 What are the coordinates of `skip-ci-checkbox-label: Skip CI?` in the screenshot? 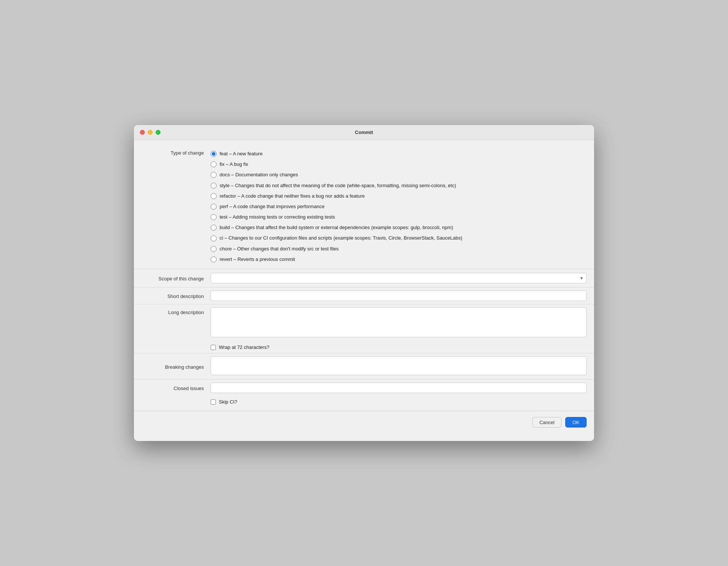 It's located at (224, 402).